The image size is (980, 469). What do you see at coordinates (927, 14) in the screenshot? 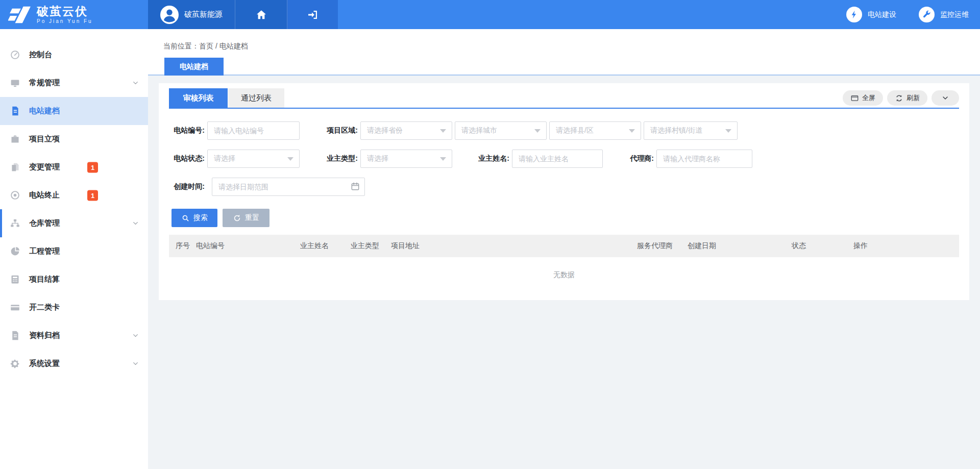
I see `wrench-icon` at bounding box center [927, 14].